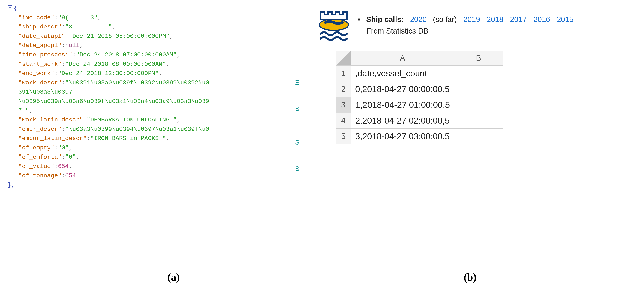 This screenshot has width=644, height=288. I want to click on cell: 3,2018-04-27 03:00:00,5, so click(402, 136).